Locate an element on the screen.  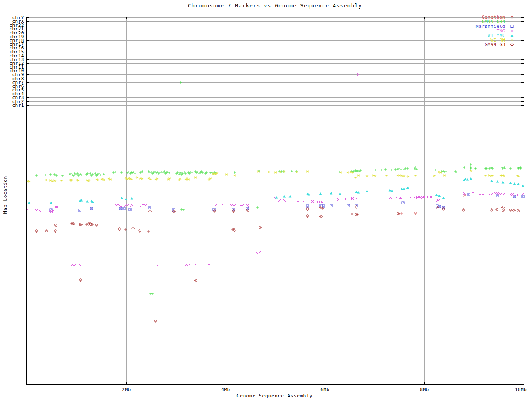
tick-label-10Mb: 10Mb is located at coordinates (520, 390).